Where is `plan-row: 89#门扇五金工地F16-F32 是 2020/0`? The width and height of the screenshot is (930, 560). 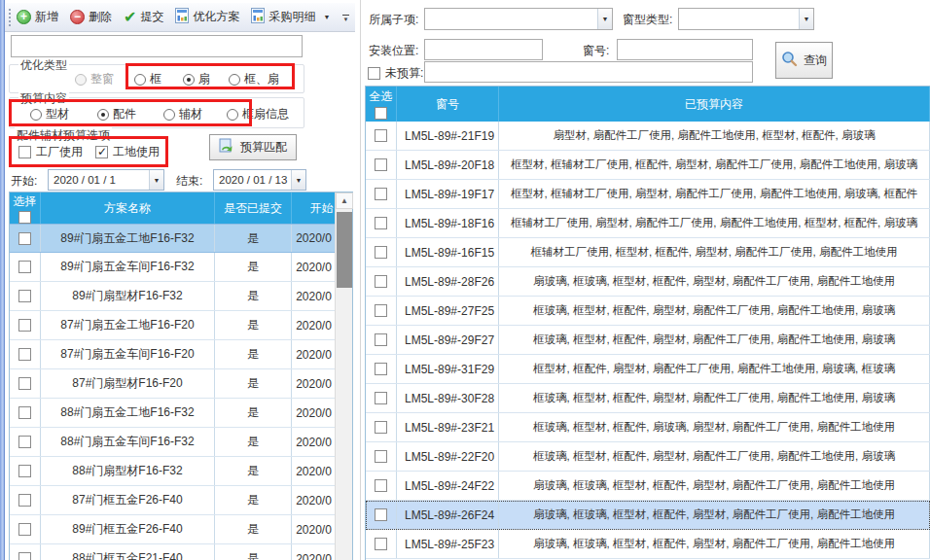 plan-row: 89#门扇五金工地F16-F32 是 2020/0 is located at coordinates (173, 238).